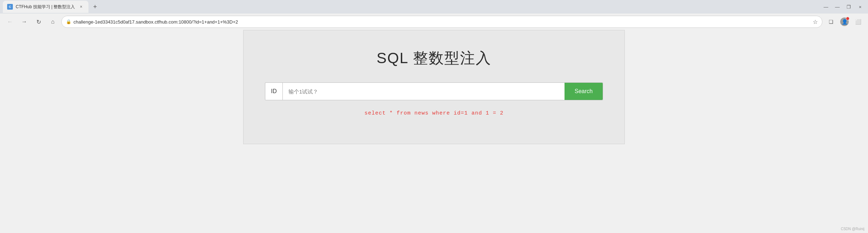 Image resolution: width=868 pixels, height=233 pixels. I want to click on reload-button: ↻, so click(39, 22).